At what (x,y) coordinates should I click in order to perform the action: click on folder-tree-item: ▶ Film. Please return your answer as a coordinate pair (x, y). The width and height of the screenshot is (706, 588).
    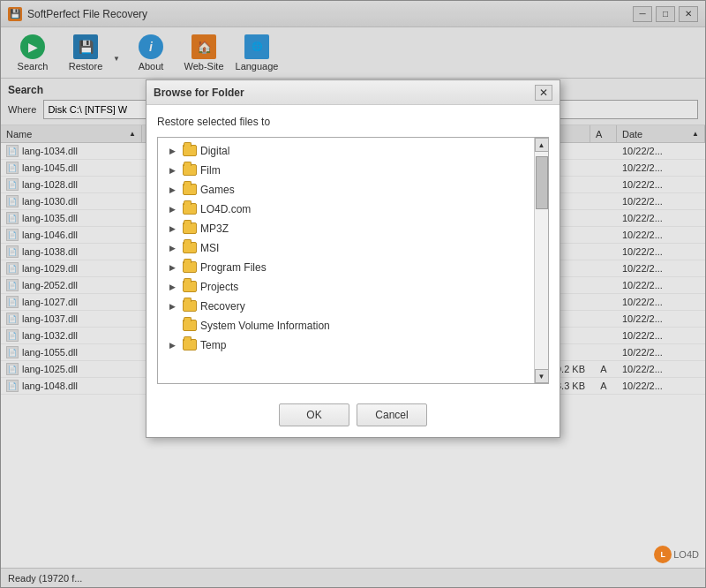
    Looking at the image, I should click on (346, 170).